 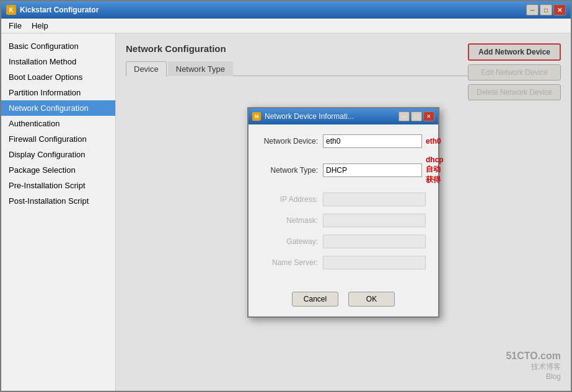 I want to click on sidebar-item-bootloader: Boot Loader Options, so click(x=58, y=77).